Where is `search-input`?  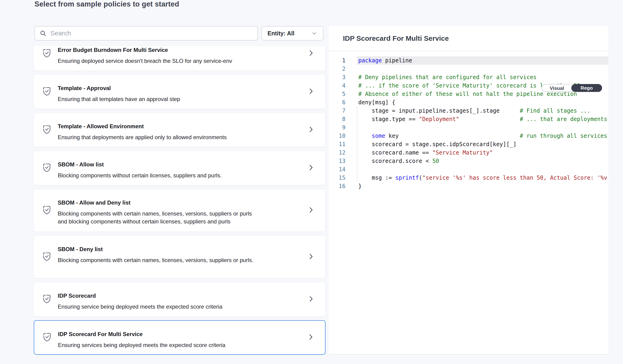
search-input is located at coordinates (152, 33).